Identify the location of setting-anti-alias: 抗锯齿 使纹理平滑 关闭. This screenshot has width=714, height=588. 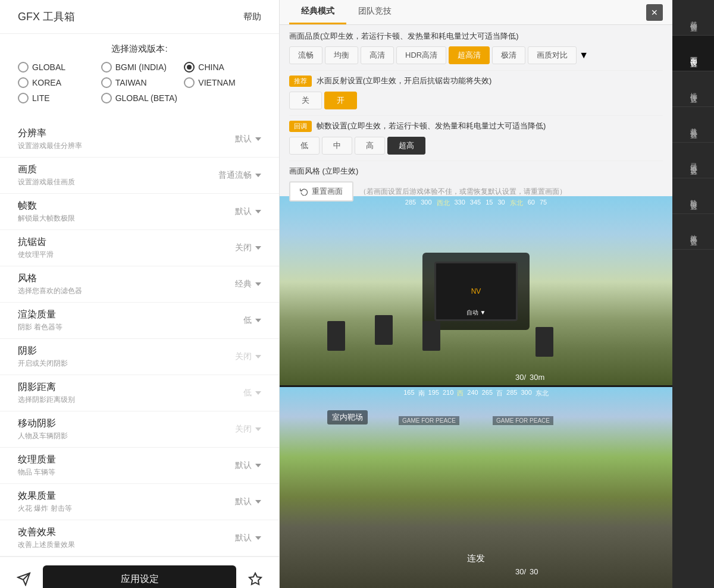
(139, 249).